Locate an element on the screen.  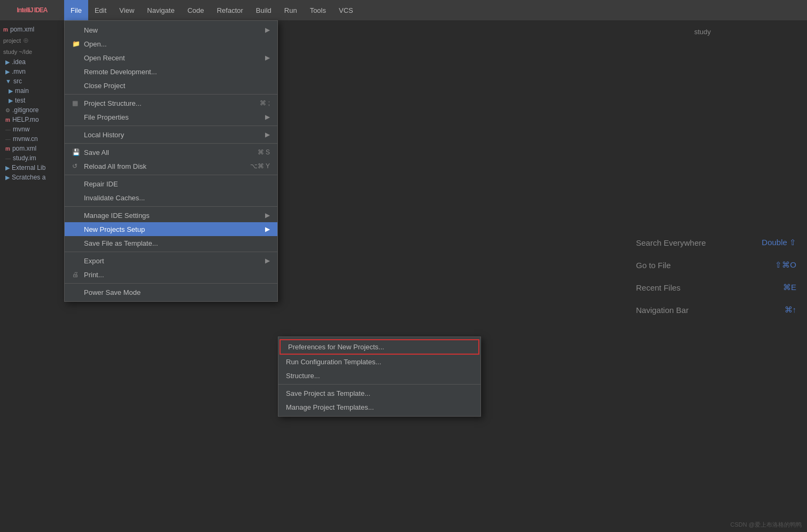
project-structure-label: Project Structure... is located at coordinates (167, 104).